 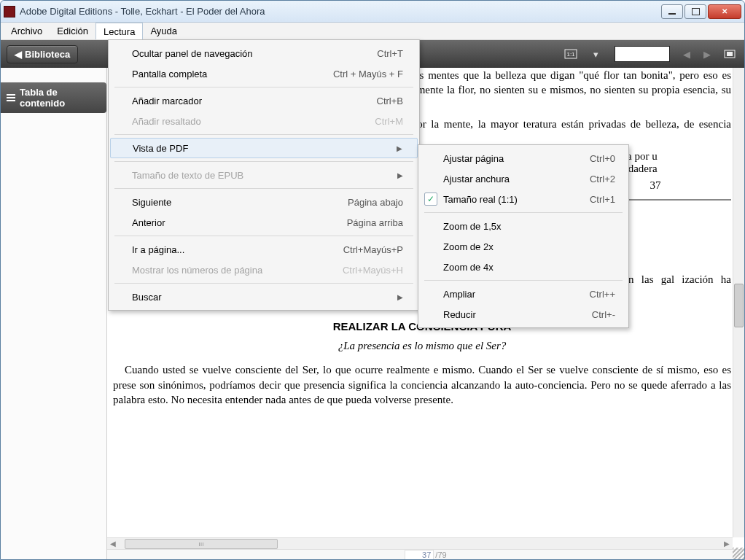 What do you see at coordinates (529, 267) in the screenshot?
I see `submenu-item-label: Zoom de 4x` at bounding box center [529, 267].